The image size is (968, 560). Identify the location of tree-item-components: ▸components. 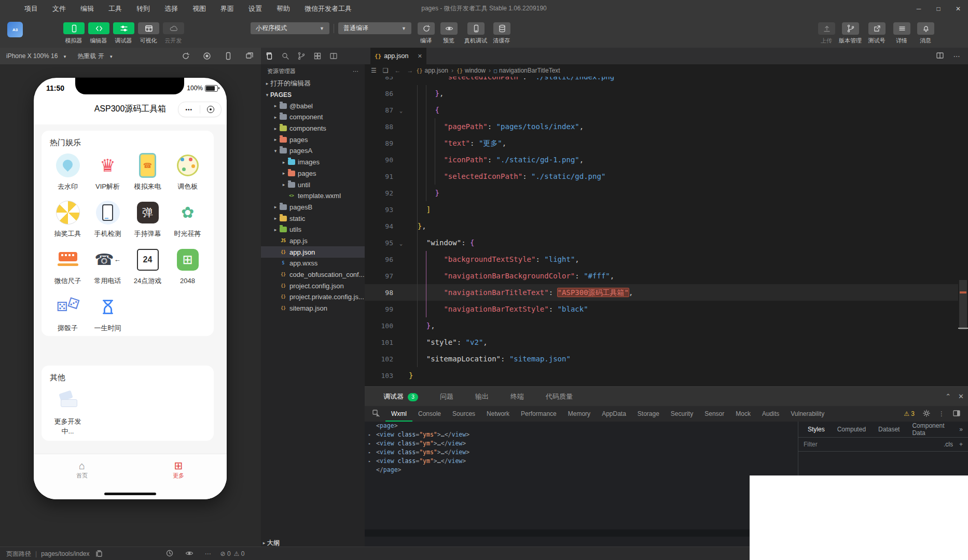
(313, 129).